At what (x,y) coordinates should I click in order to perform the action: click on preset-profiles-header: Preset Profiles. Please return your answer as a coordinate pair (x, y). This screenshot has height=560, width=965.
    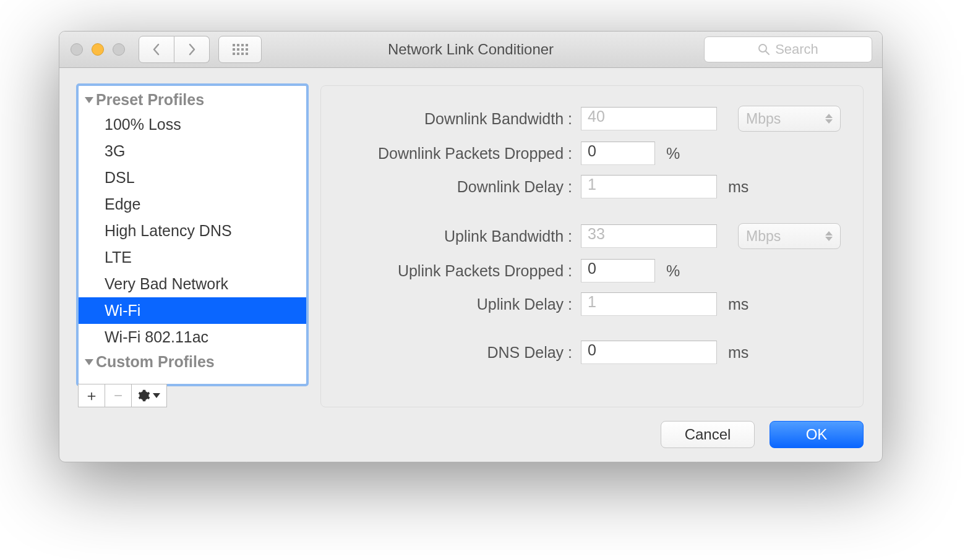
    Looking at the image, I should click on (192, 100).